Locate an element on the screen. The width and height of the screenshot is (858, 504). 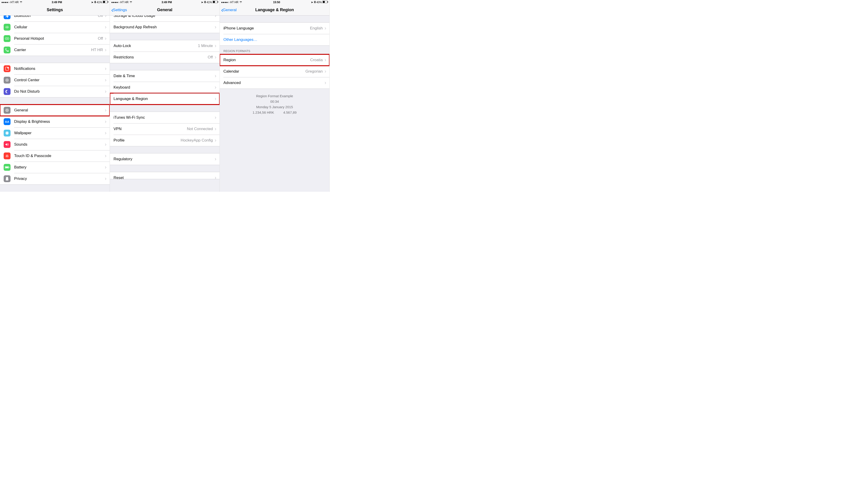
status-time: 15:50 is located at coordinates (276, 2).